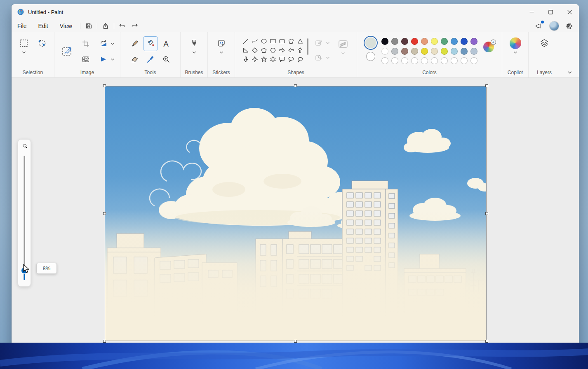  Describe the element at coordinates (539, 26) in the screenshot. I see `feedback-megaphone-icon` at that location.